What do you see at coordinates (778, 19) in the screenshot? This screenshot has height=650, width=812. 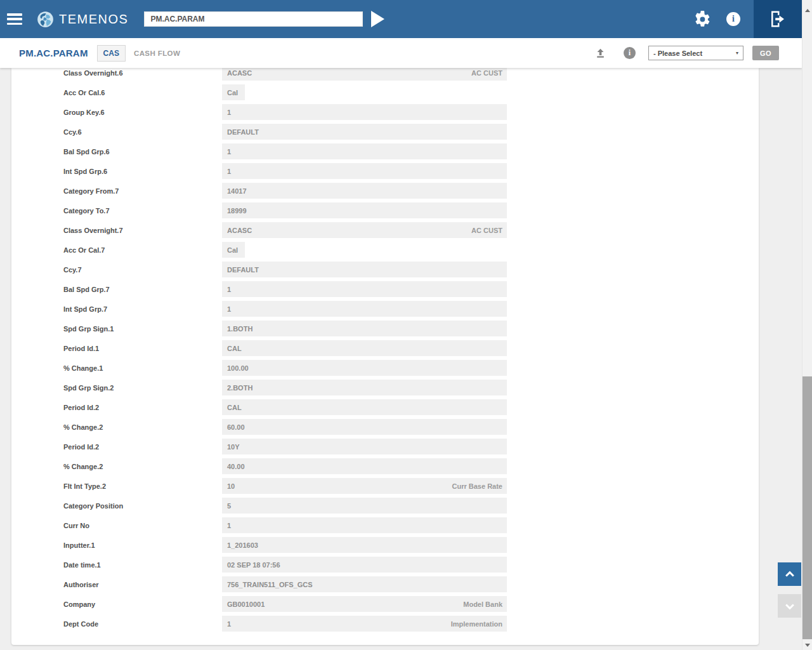 I see `sign-out-button` at bounding box center [778, 19].